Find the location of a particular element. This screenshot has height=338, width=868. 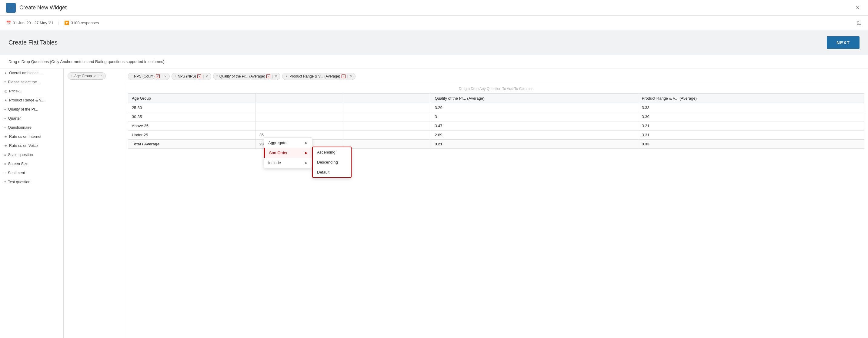

calendar-icon: 📅 is located at coordinates (8, 23).